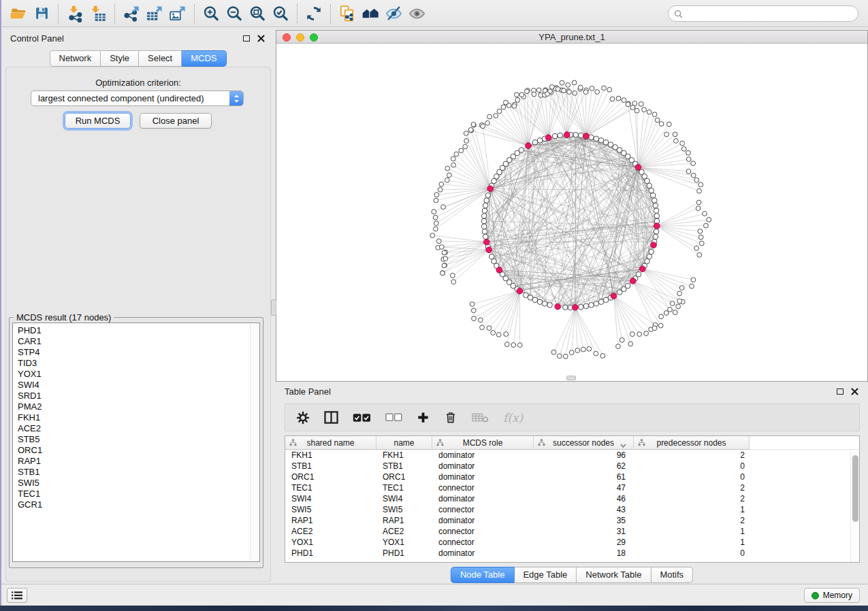 The image size is (868, 611). I want to click on cell: connector, so click(483, 488).